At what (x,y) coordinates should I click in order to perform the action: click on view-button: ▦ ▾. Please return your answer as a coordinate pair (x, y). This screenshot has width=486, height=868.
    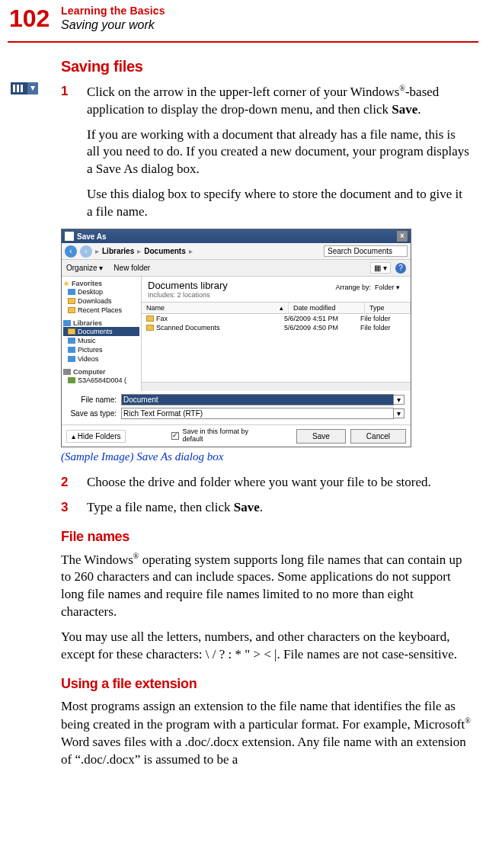
    Looking at the image, I should click on (381, 268).